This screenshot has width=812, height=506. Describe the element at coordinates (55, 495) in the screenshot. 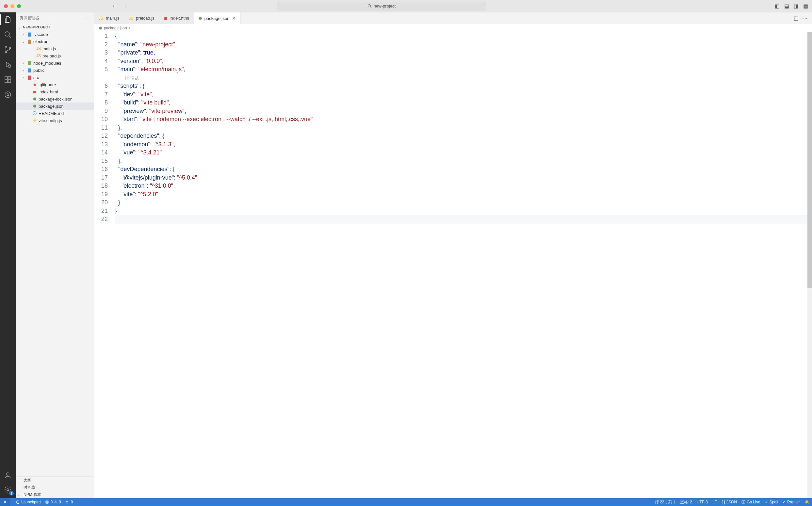

I see `section-npm-scripts: ›NPM 脚本` at that location.